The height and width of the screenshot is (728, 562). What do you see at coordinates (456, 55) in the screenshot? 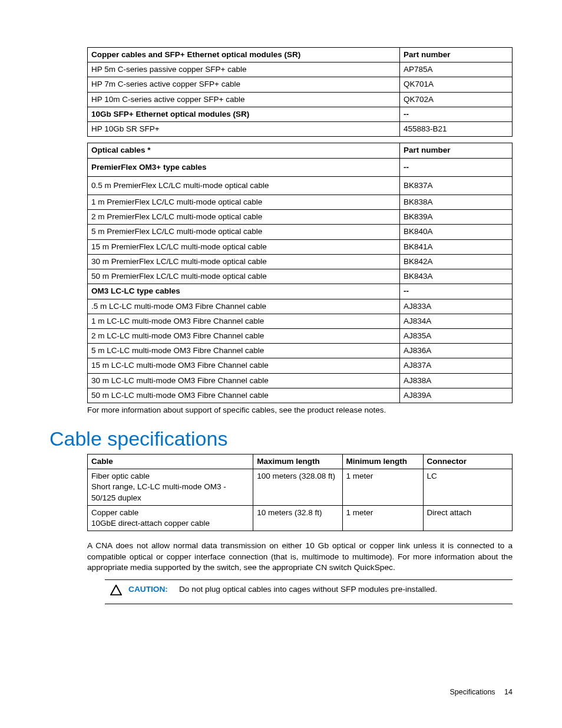
I see `table1-header-1: Part number` at bounding box center [456, 55].